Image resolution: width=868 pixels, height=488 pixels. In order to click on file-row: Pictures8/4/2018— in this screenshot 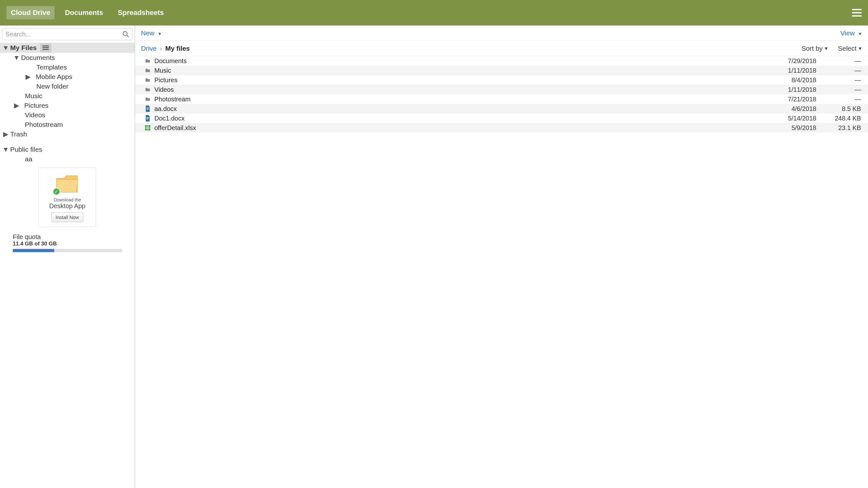, I will do `click(501, 80)`.